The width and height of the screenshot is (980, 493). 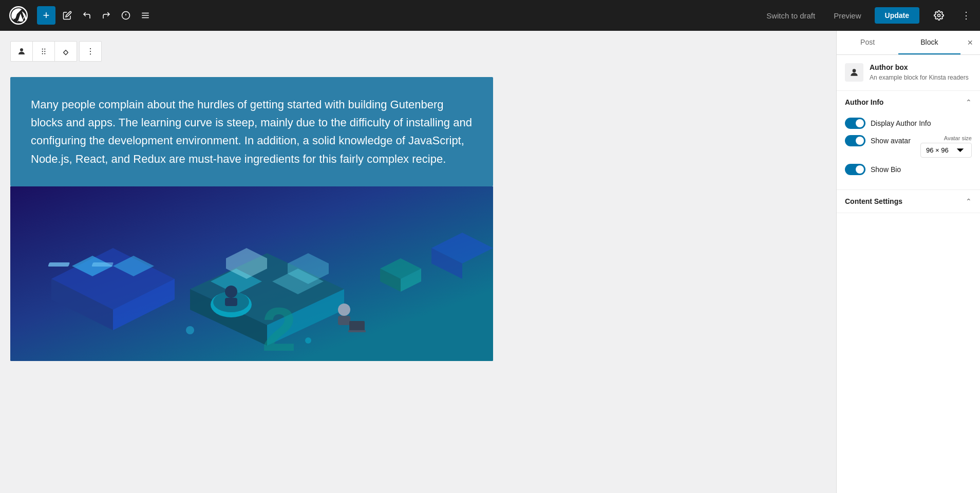 I want to click on edit-mode-button, so click(x=67, y=15).